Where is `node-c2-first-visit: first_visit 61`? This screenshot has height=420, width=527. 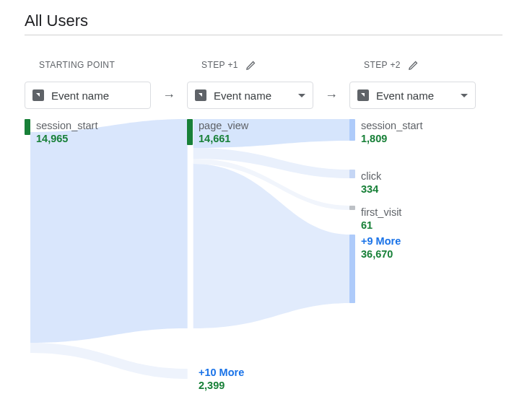
node-c2-first-visit: first_visit 61 is located at coordinates (375, 219).